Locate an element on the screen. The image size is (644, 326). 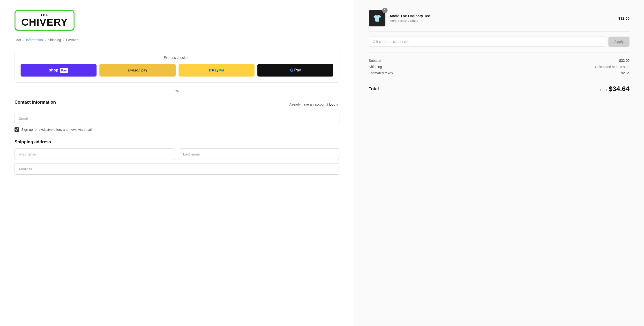
tshirt-icon: 👕 is located at coordinates (377, 18).